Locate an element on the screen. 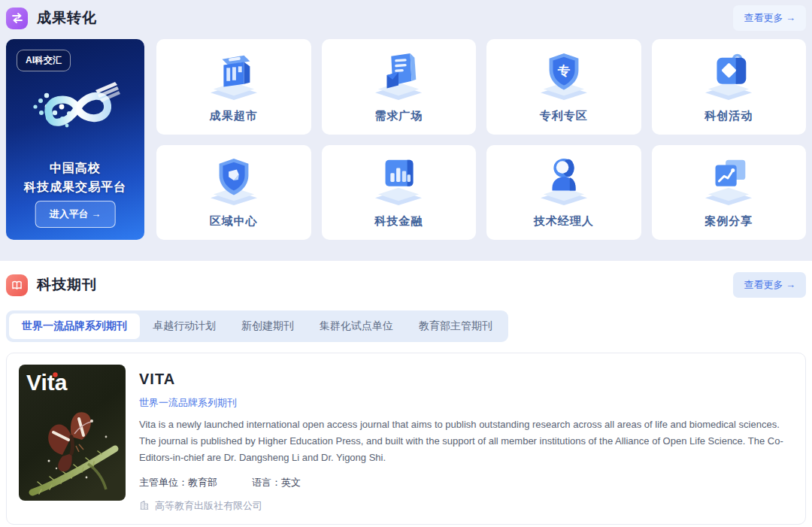  tab-world-class-series: 世界一流品牌系列期刊 is located at coordinates (74, 326).